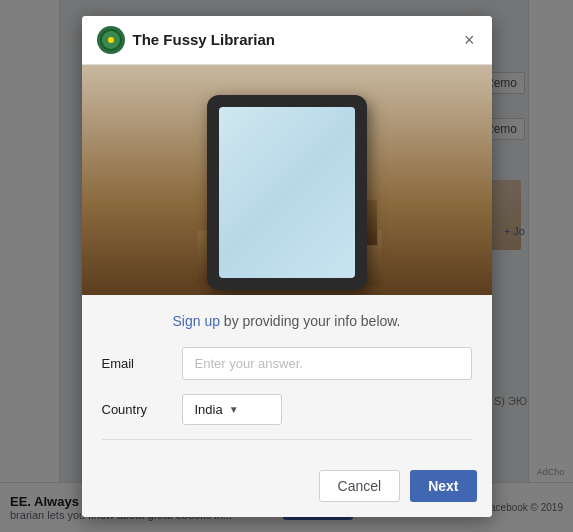  Describe the element at coordinates (287, 410) in the screenshot. I see `country-row: Country India ▼` at that location.